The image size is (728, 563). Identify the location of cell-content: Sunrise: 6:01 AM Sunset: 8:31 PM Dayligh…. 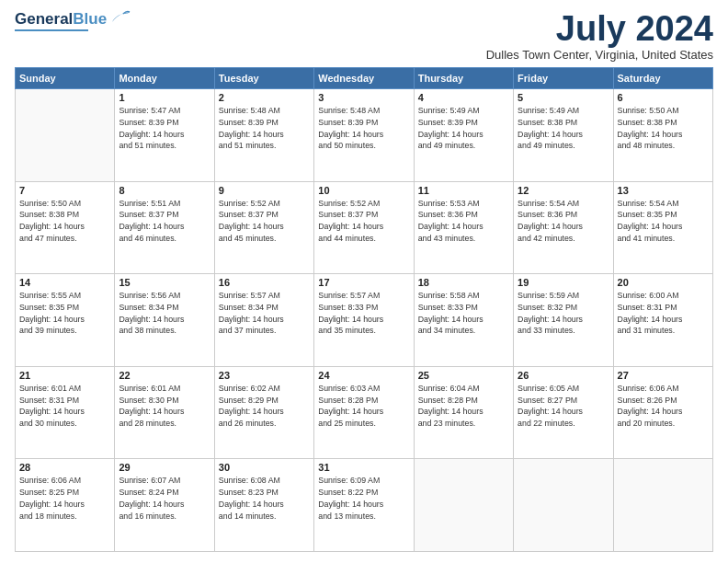
(64, 407).